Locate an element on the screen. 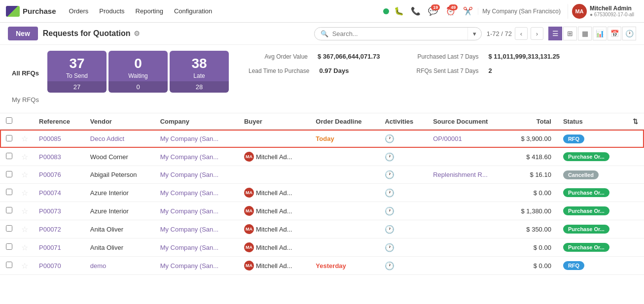 Image resolution: width=644 pixels, height=304 pixels. waiting-card: 0 Waiting 0 is located at coordinates (138, 72).